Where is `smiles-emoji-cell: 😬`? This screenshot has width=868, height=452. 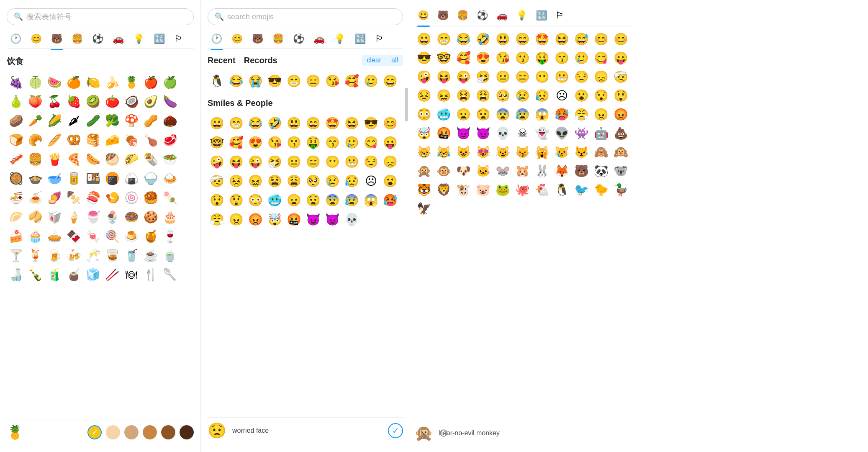 smiles-emoji-cell: 😬 is located at coordinates (352, 162).